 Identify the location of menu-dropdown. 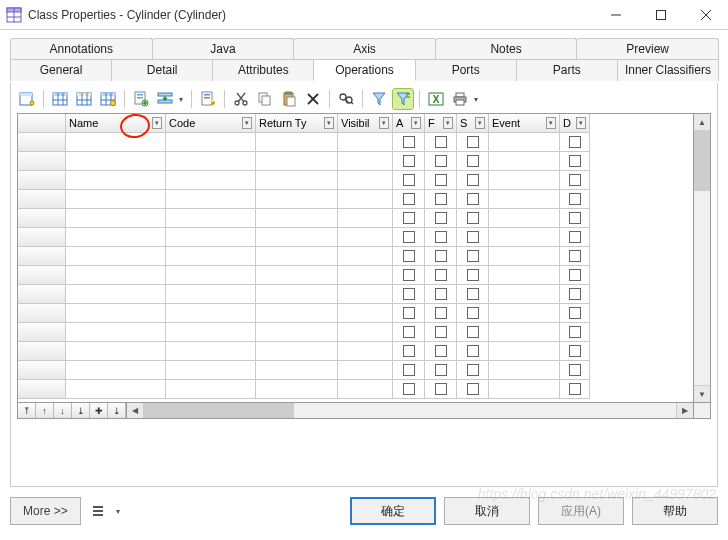
(118, 511).